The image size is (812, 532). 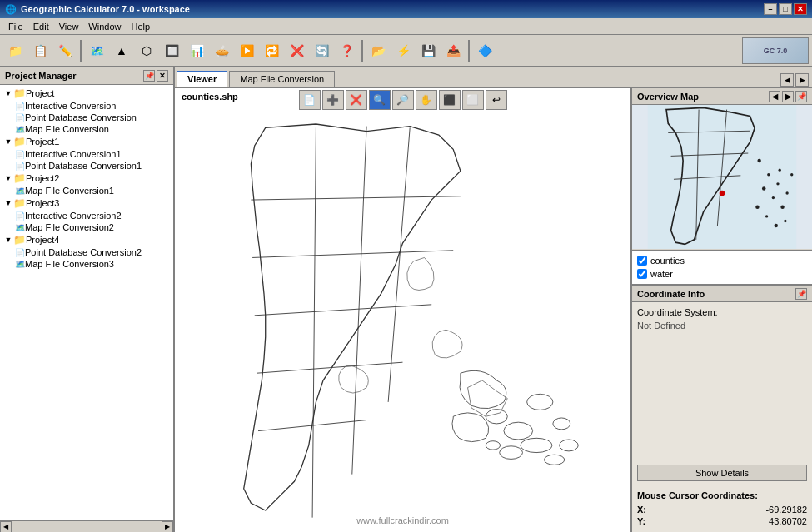 I want to click on toolbar-save: 💾, so click(x=428, y=51).